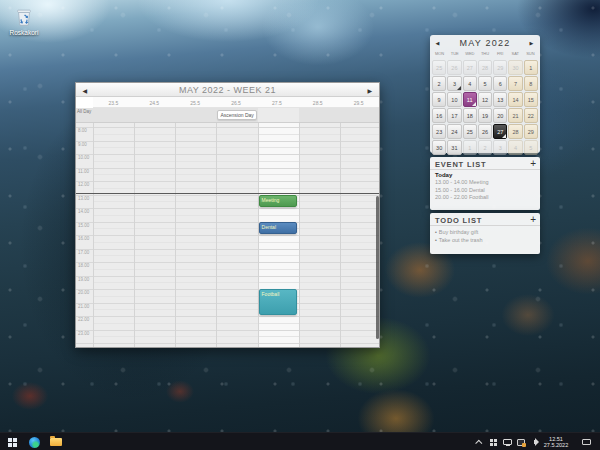 This screenshot has width=600, height=450. What do you see at coordinates (378, 268) in the screenshot?
I see `week-scrollbar` at bounding box center [378, 268].